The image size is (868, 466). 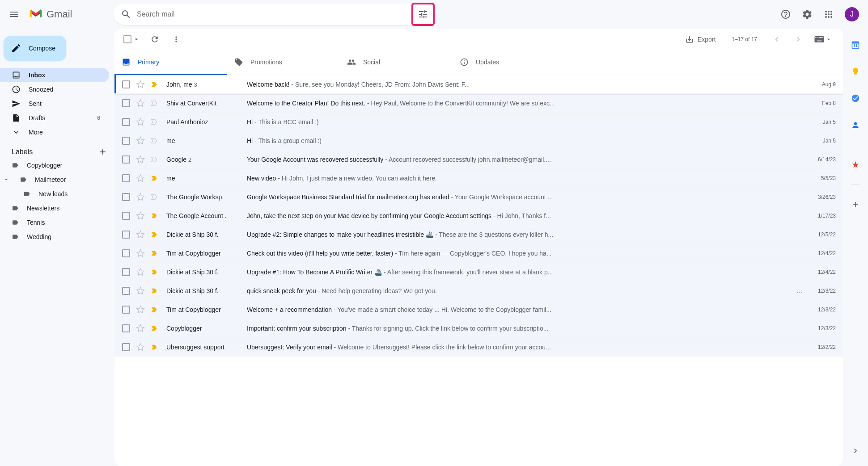 What do you see at coordinates (700, 39) in the screenshot?
I see `export-button: Export` at bounding box center [700, 39].